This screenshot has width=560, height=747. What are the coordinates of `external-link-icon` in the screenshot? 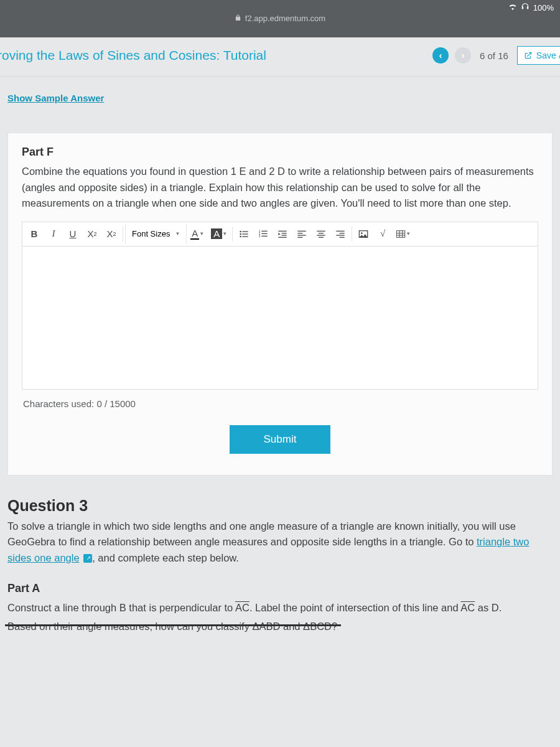 It's located at (88, 558).